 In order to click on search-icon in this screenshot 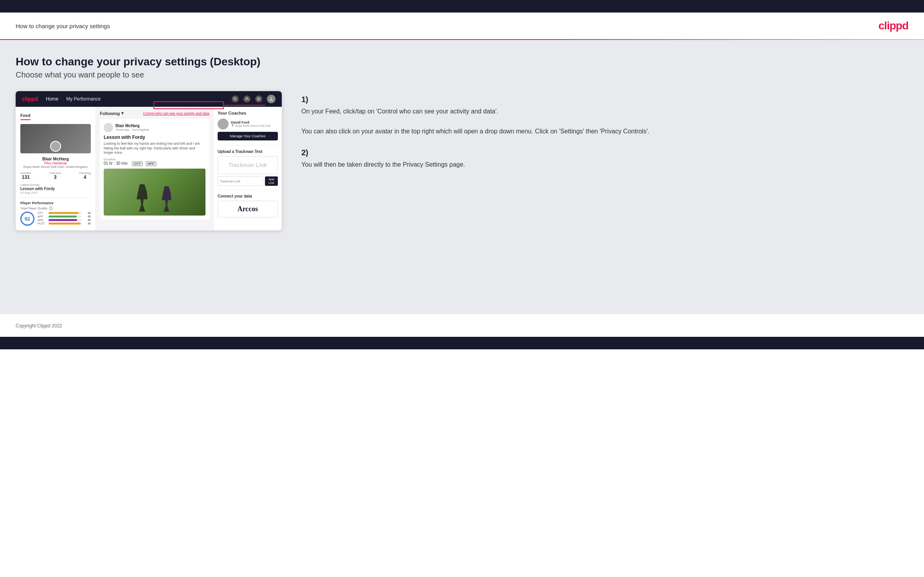, I will do `click(235, 99)`.